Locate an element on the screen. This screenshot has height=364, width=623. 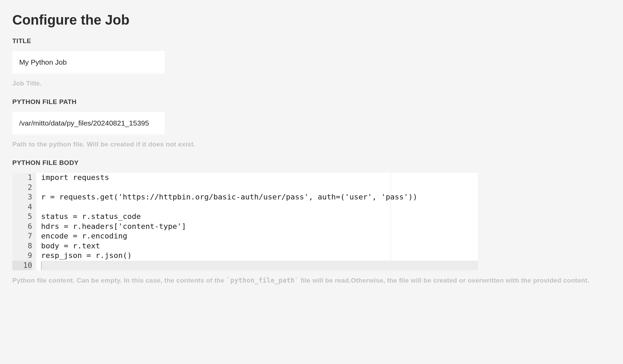
line-number: 6 is located at coordinates (22, 226).